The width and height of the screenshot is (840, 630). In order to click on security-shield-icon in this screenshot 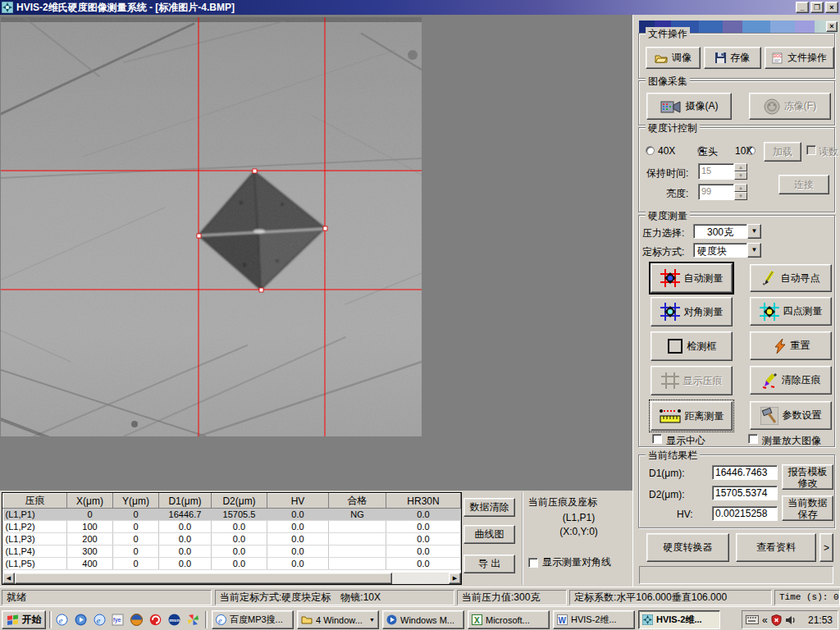, I will do `click(776, 620)`.